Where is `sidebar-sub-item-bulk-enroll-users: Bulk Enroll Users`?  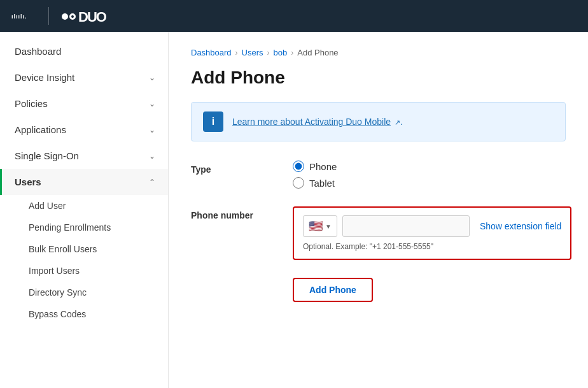
sidebar-sub-item-bulk-enroll-users: Bulk Enroll Users is located at coordinates (84, 249).